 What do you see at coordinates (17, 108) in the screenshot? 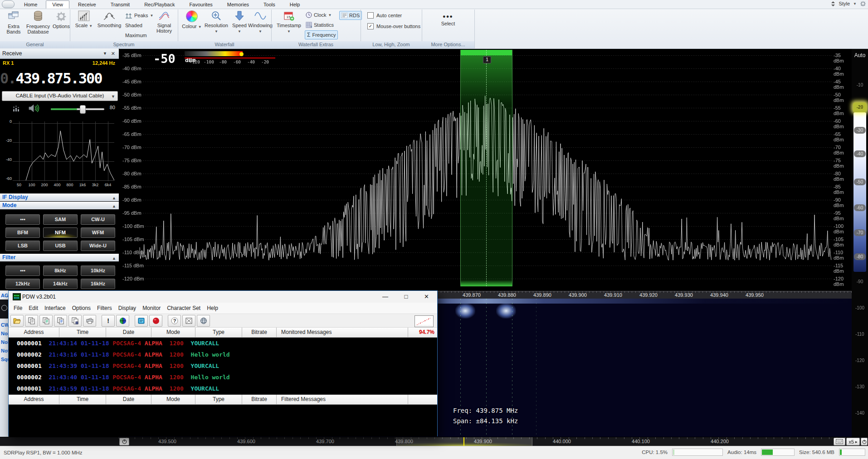
I see `levels-icon` at bounding box center [17, 108].